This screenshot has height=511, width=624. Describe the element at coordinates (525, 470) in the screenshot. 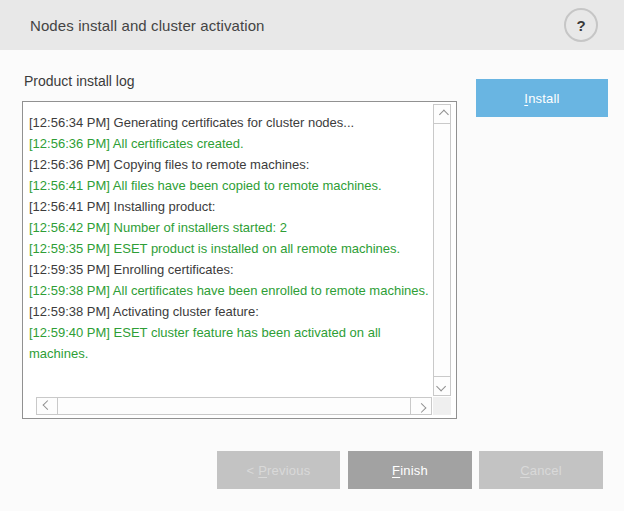

I see `cancel-button-accesskey: C` at that location.